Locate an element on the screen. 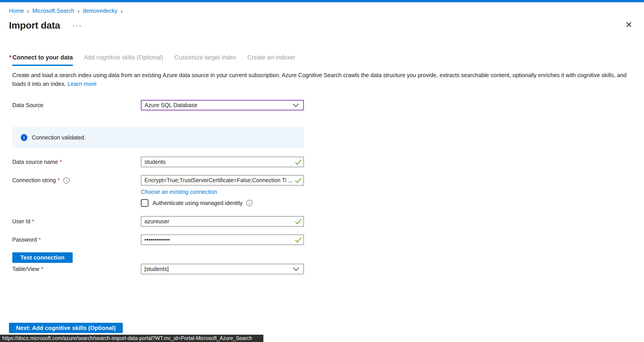  table-view-value: [students] is located at coordinates (156, 269).